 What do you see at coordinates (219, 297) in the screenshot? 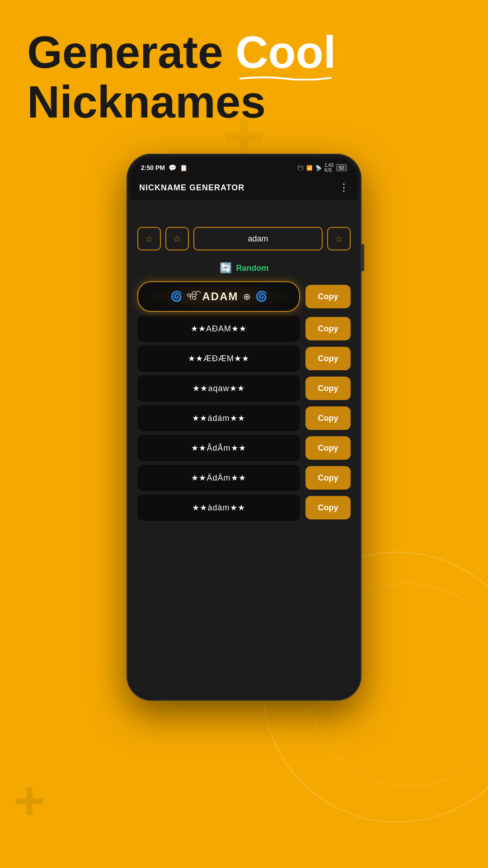
I see `nickname-featured-box: 🌀 ੴ ADAM ⊕ 🌀` at bounding box center [219, 297].